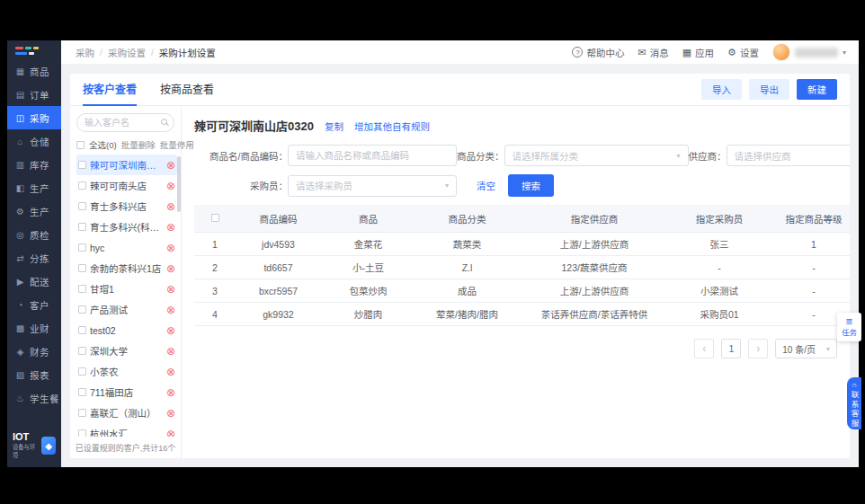 The height and width of the screenshot is (504, 865). What do you see at coordinates (721, 90) in the screenshot?
I see `import-button: 导入` at bounding box center [721, 90].